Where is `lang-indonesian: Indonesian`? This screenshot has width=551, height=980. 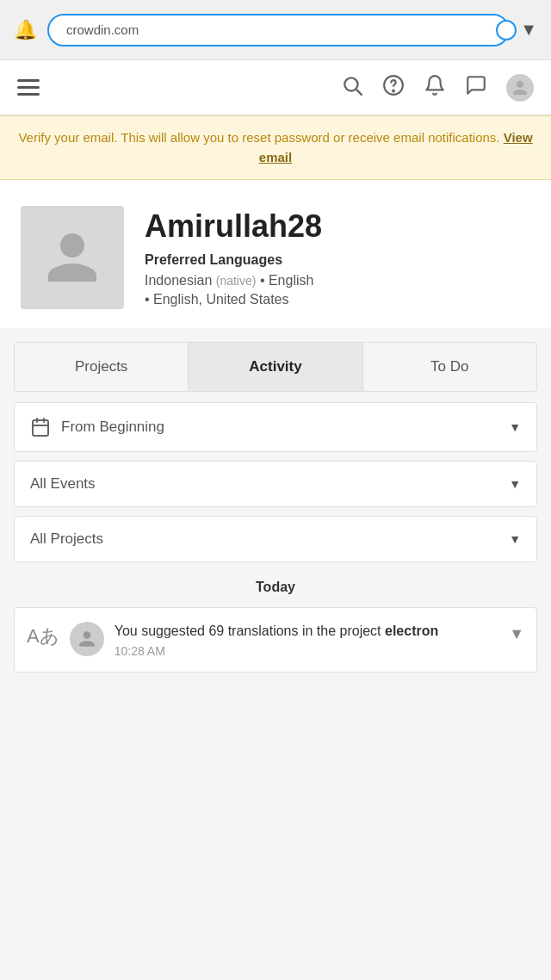
lang-indonesian: Indonesian is located at coordinates (178, 281).